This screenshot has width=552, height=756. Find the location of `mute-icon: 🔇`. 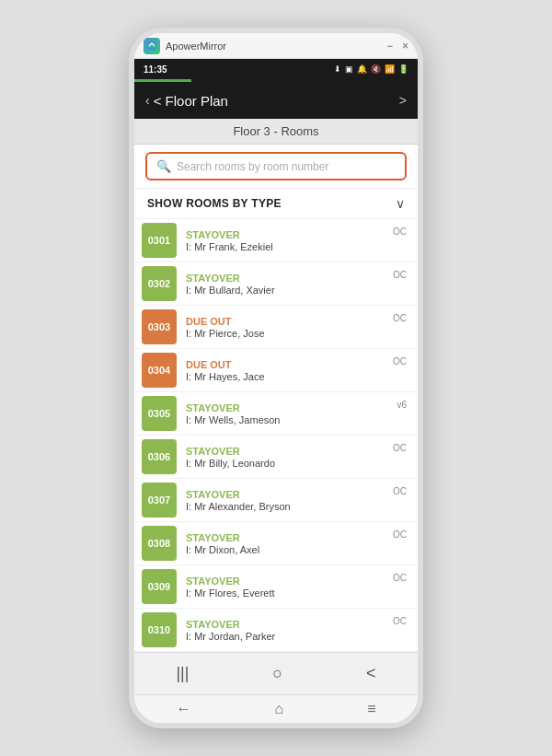

mute-icon: 🔇 is located at coordinates (375, 69).